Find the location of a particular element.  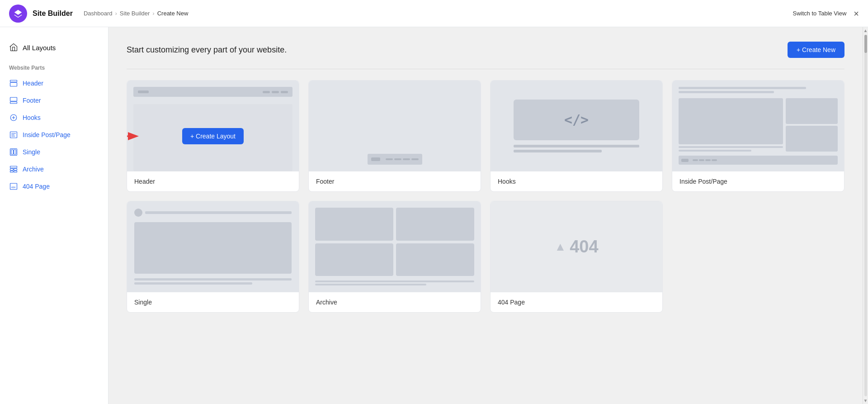

inside-post-card-preview is located at coordinates (758, 126).